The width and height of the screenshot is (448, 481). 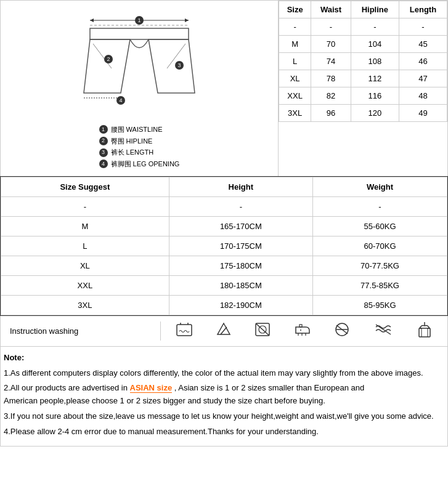 I want to click on table-cell: 70, so click(x=331, y=44).